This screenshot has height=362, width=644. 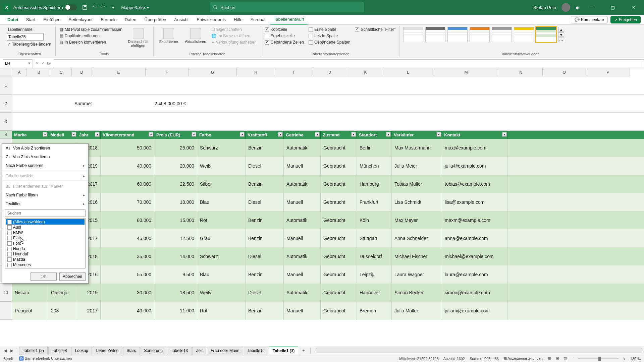 I want to click on tab-einfuegen: Einfügen, so click(x=52, y=19).